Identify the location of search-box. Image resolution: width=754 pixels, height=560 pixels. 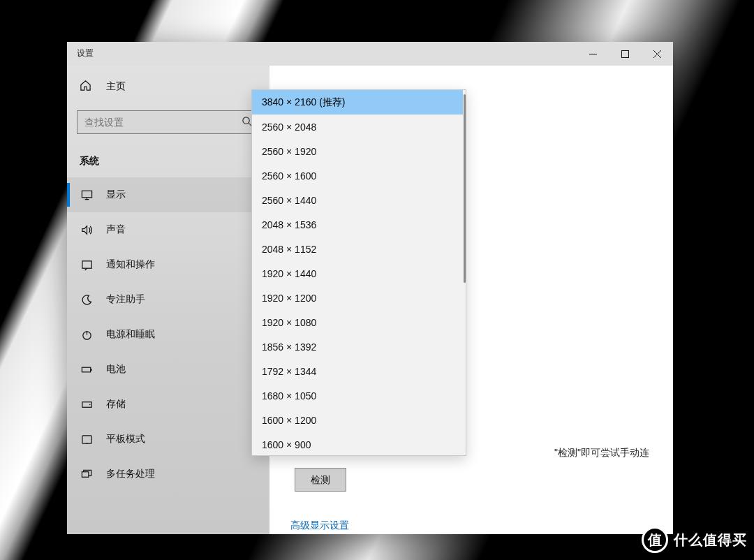
(168, 122).